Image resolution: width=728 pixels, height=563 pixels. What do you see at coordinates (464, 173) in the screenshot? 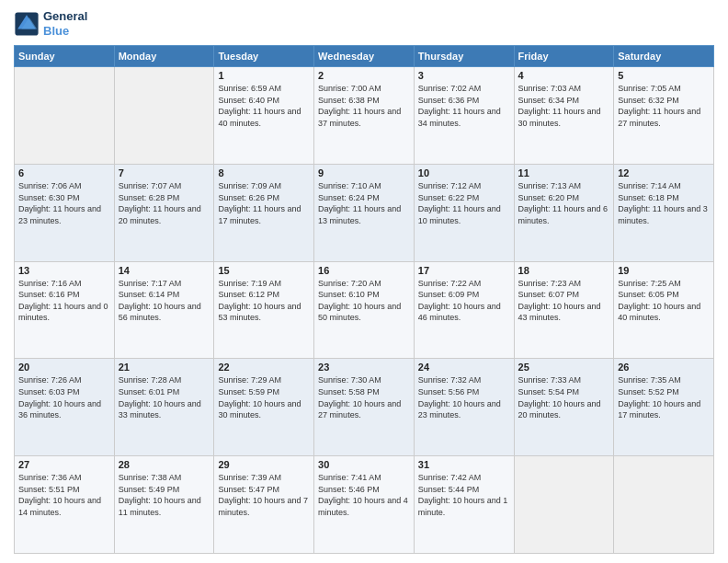
I see `day-number: 10` at bounding box center [464, 173].